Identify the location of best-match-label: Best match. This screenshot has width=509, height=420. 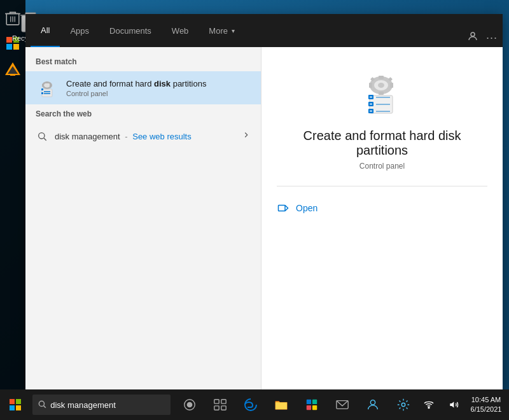
(143, 64).